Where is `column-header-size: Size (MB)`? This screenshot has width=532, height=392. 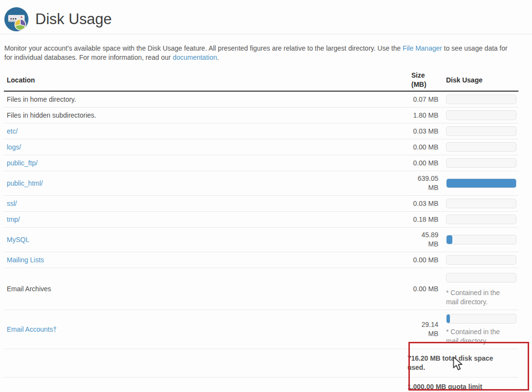
column-header-size: Size (MB) is located at coordinates (425, 81).